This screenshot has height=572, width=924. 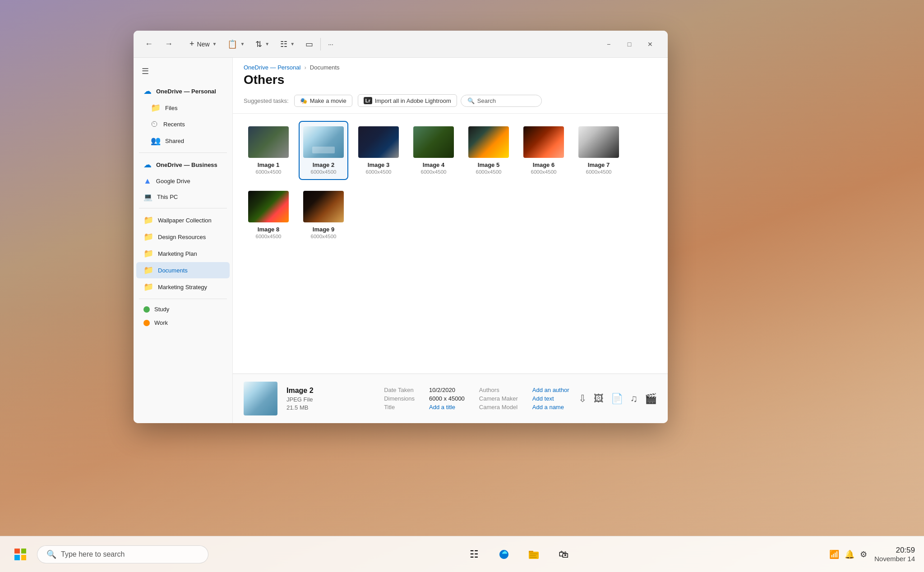 I want to click on sidebar-item-recents: ⏲ Recents, so click(x=183, y=125).